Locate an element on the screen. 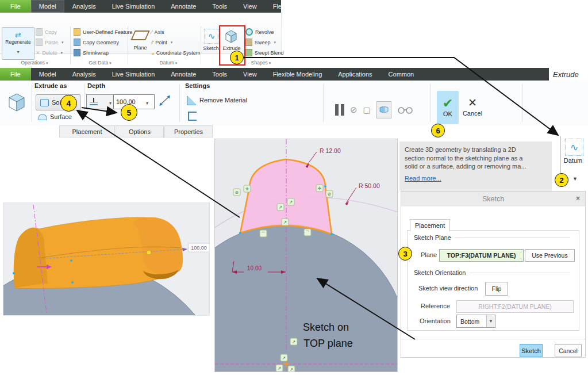 The image size is (588, 375). axis-icon: ∕ is located at coordinates (152, 32).